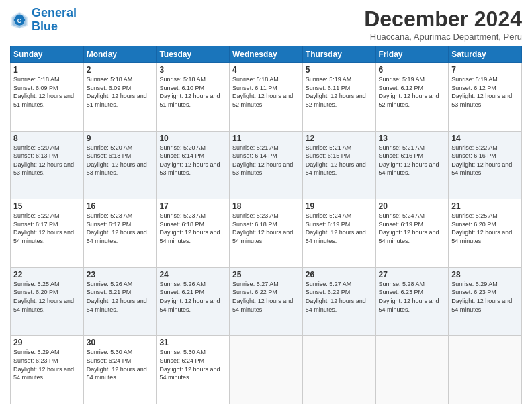 The height and width of the screenshot is (411, 532). I want to click on day-number: 13, so click(412, 138).